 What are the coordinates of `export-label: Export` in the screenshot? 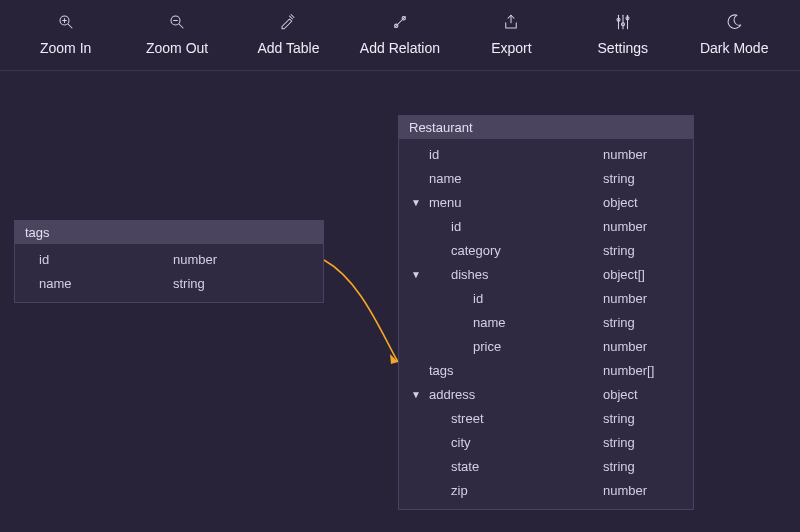 It's located at (511, 48).